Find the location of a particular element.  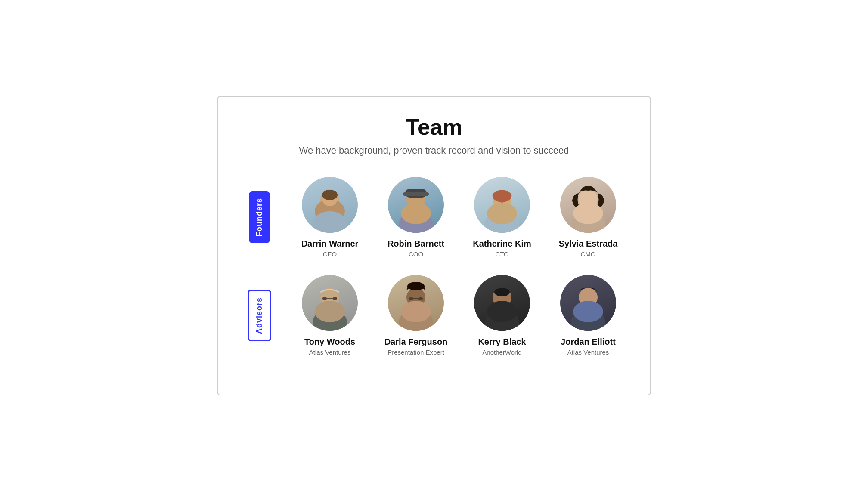

founders-grid: Darrin Warner CEO Robin Barnett COO is located at coordinates (459, 217).